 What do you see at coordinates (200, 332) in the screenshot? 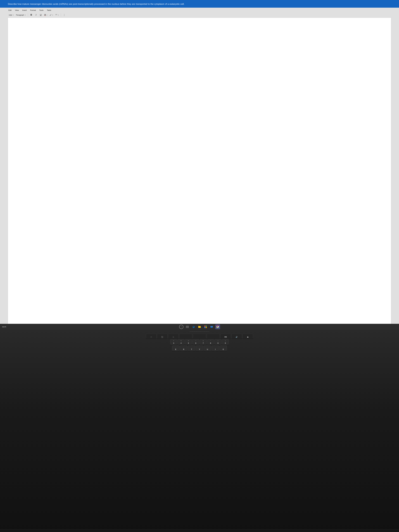
I see `speaker-grill` at bounding box center [200, 332].